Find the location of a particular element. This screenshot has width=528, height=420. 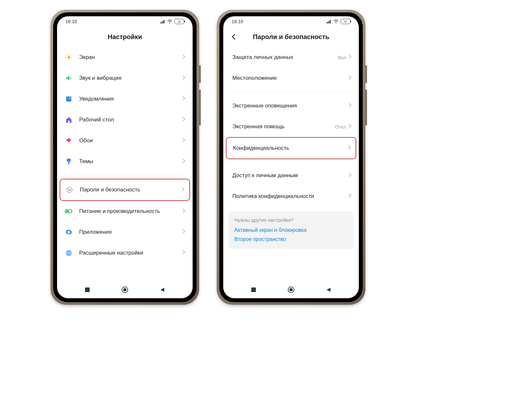

row-label: Звук и вибрация is located at coordinates (131, 78).